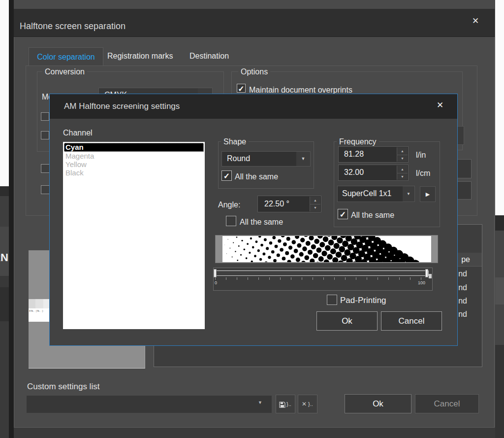  Describe the element at coordinates (241, 88) in the screenshot. I see `overprints-checkbox: ✓` at that location.